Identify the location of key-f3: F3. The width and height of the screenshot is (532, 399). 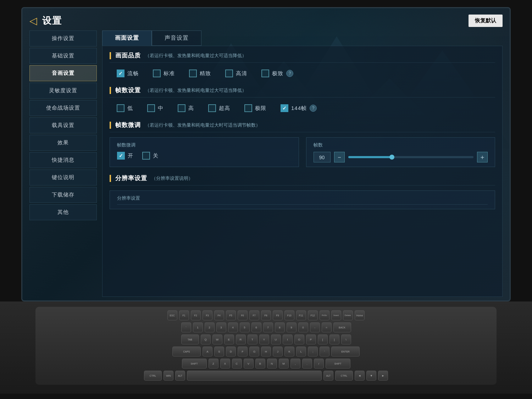
(207, 315).